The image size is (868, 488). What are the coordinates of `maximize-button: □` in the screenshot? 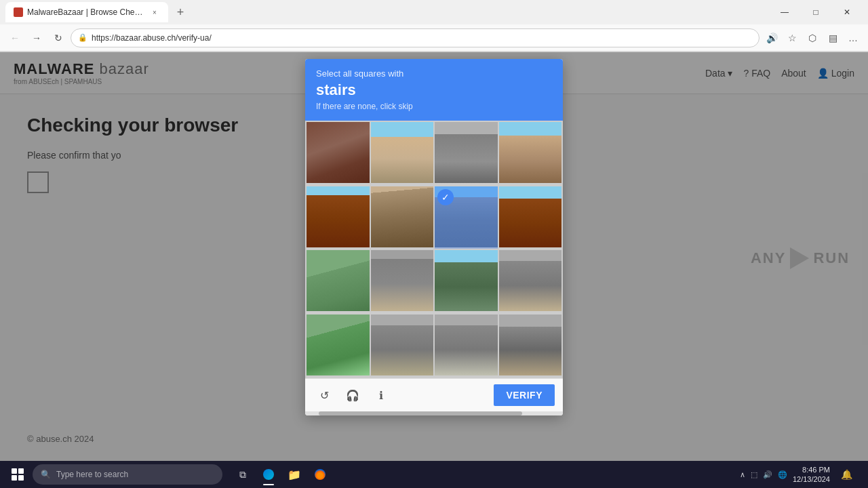 It's located at (816, 12).